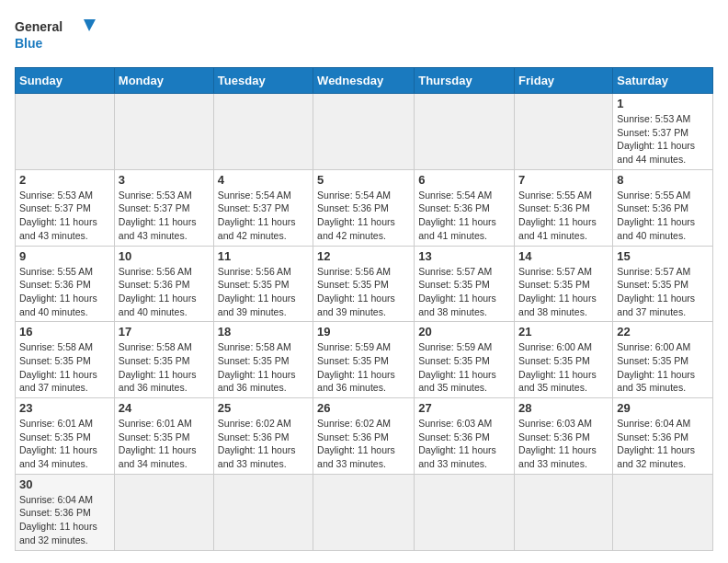 This screenshot has width=728, height=563. Describe the element at coordinates (65, 283) in the screenshot. I see `calendar-cell: 9Sunrise: 5:55 AM Sunset: 5:36 PM Daylig…` at that location.